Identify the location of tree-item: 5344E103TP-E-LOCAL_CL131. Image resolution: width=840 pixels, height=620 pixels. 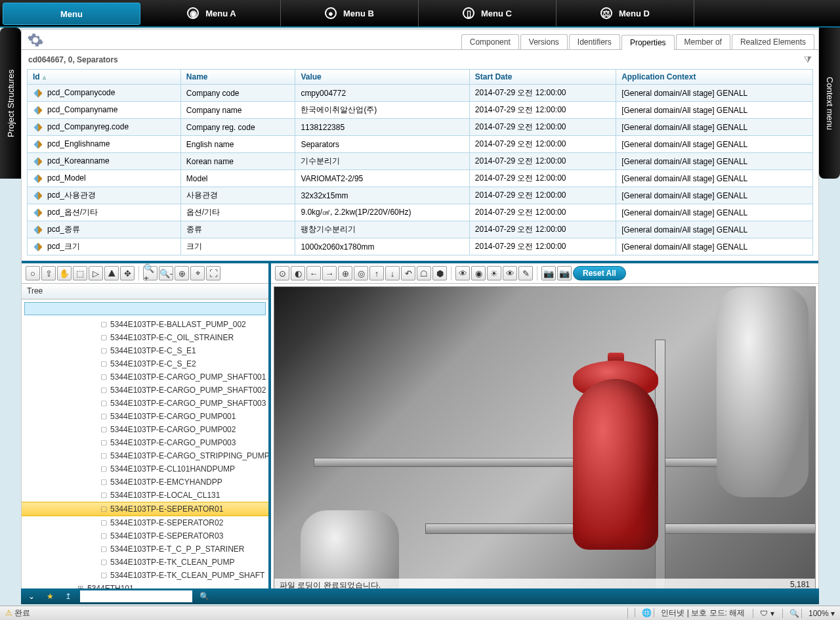
(145, 495).